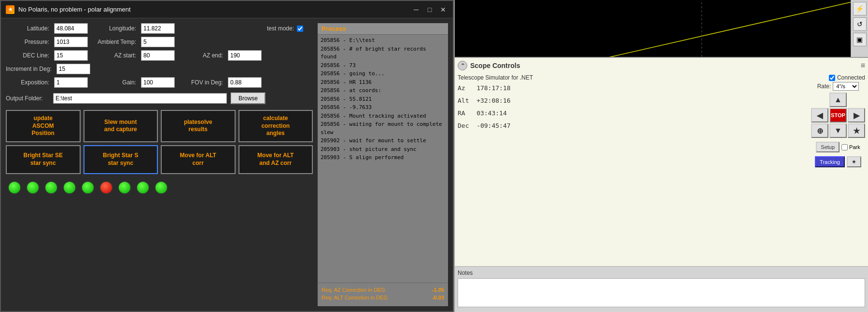  Describe the element at coordinates (661, 29) in the screenshot. I see `scope-view: ⚡ ↺ ▣` at that location.